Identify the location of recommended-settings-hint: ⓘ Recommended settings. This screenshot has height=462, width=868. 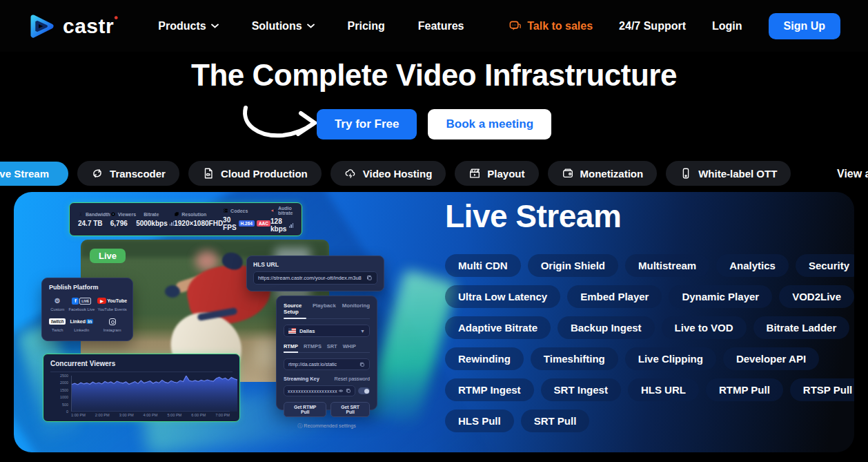
(327, 426).